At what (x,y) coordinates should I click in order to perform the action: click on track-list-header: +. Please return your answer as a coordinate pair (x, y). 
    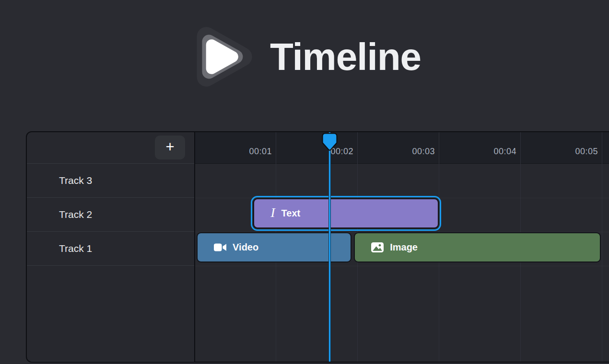
    Looking at the image, I should click on (110, 148).